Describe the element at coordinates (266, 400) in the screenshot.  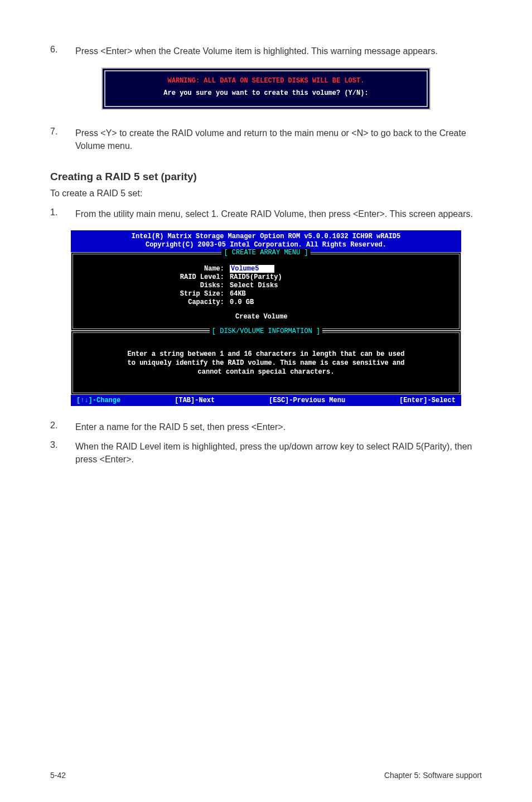
I see `raid-footer-bar: [↑↓]-Change [TAB]-Next [ESC]-Previous Me…` at that location.